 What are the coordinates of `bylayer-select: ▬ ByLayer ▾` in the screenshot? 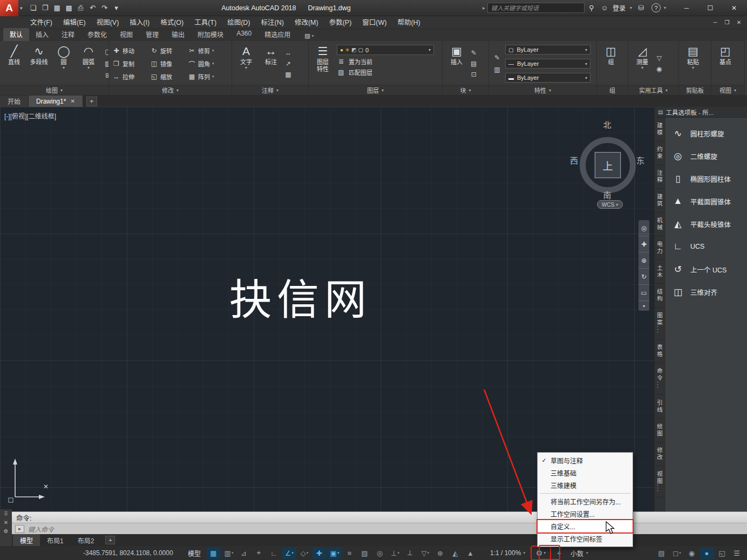 It's located at (548, 78).